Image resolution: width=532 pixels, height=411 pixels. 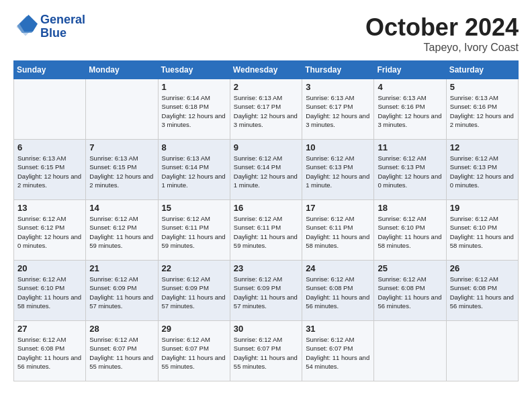 I want to click on day-cell: 20Sunrise: 6:12 AM Sunset: 6:10 PM Dayli…, so click(x=50, y=291).